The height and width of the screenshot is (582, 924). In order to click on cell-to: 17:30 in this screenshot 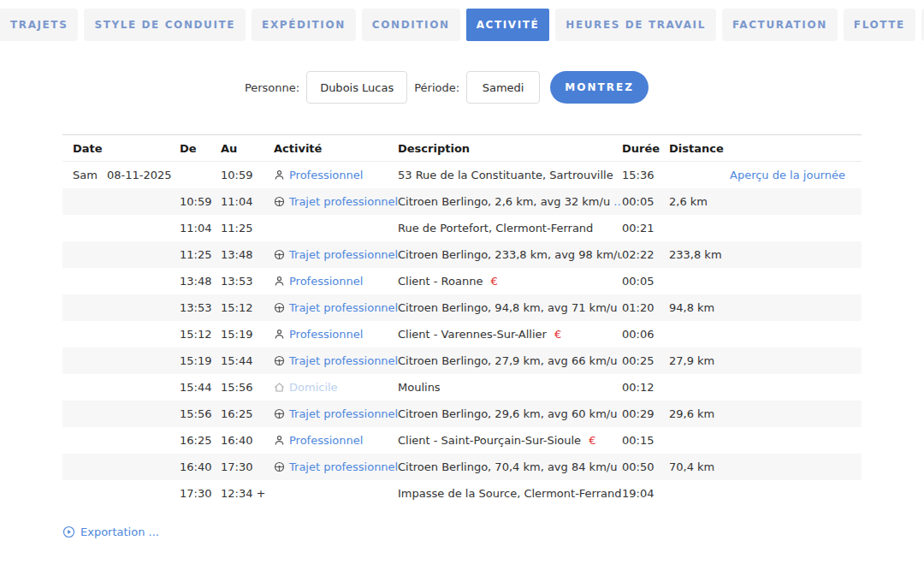, I will do `click(247, 467)`.